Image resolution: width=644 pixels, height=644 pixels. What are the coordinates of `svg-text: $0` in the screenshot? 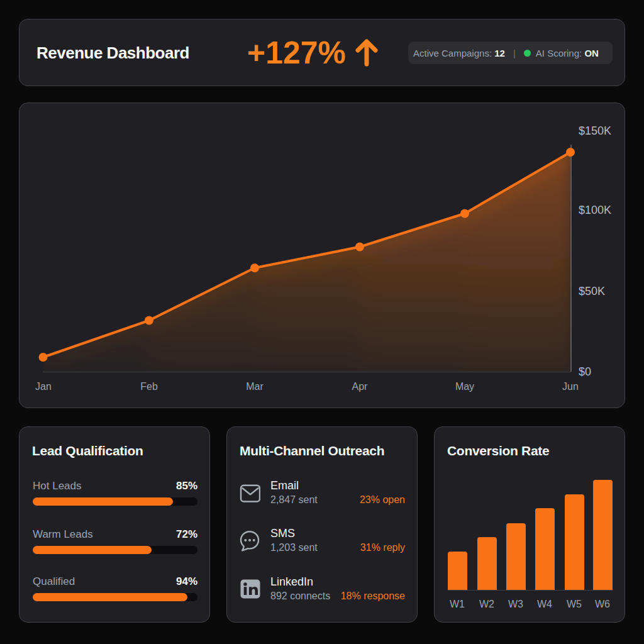 It's located at (585, 372).